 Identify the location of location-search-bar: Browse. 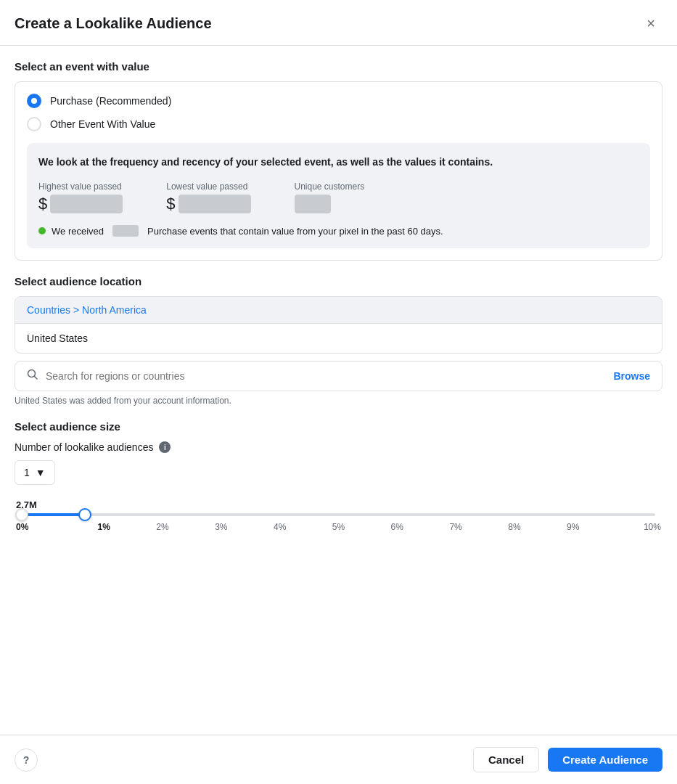
(338, 376).